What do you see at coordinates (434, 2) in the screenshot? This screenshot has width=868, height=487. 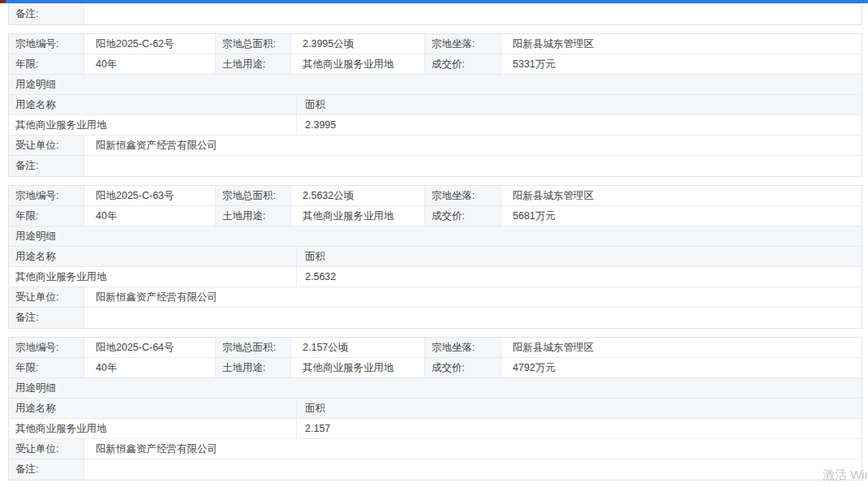 I see `top-scrollbar` at bounding box center [434, 2].